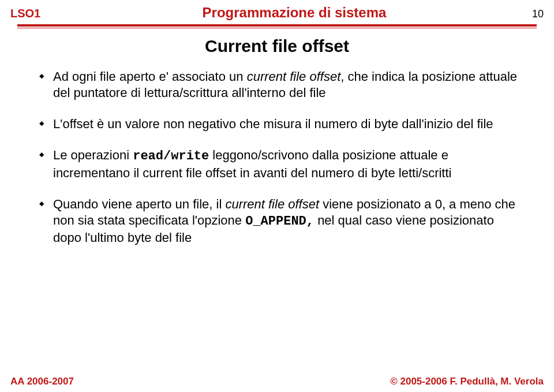 This screenshot has width=554, height=392. I want to click on header-left: LSO1, so click(45, 14).